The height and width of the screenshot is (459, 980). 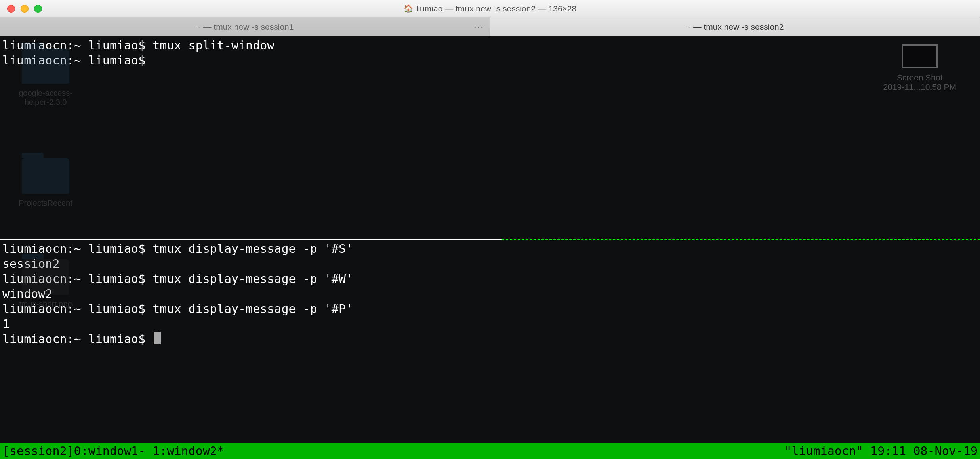 What do you see at coordinates (490, 27) in the screenshot?
I see `terminal-tab-bar: ~ — tmux new -s session1 ··· ~ — tmux ne…` at bounding box center [490, 27].